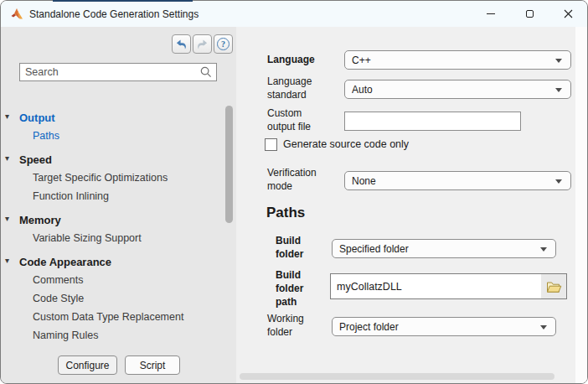  What do you see at coordinates (271, 144) in the screenshot?
I see `generate-source-code-only-checkbox` at bounding box center [271, 144].